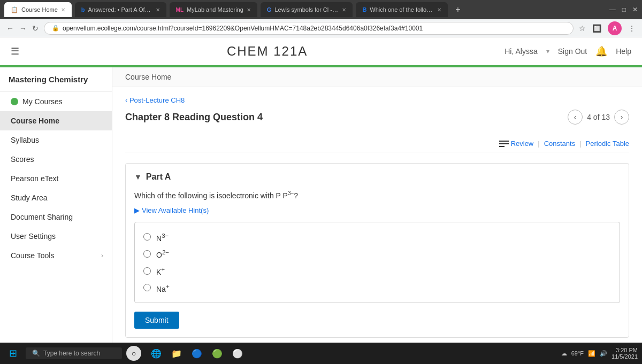 This screenshot has height=364, width=642. Describe the element at coordinates (158, 177) in the screenshot. I see `part-a-label: Part A` at that location.